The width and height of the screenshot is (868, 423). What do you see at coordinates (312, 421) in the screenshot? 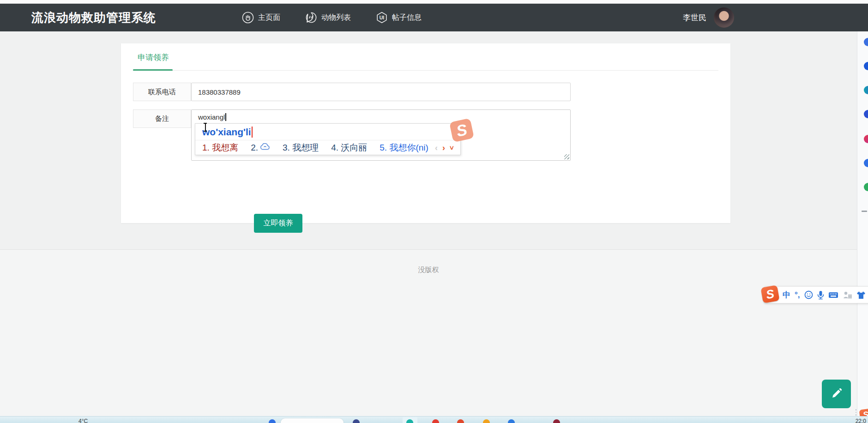
I see `taskbar-search-pill` at bounding box center [312, 421].